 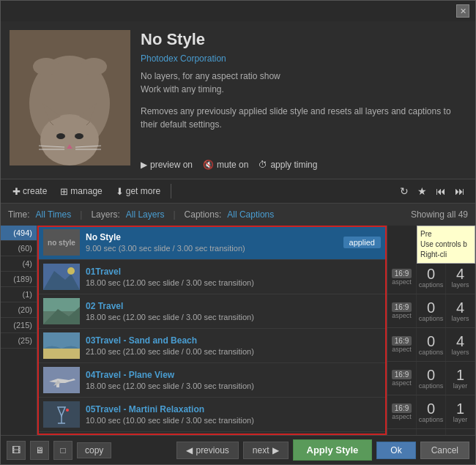 I want to click on refresh-icon: ↻, so click(x=404, y=191).